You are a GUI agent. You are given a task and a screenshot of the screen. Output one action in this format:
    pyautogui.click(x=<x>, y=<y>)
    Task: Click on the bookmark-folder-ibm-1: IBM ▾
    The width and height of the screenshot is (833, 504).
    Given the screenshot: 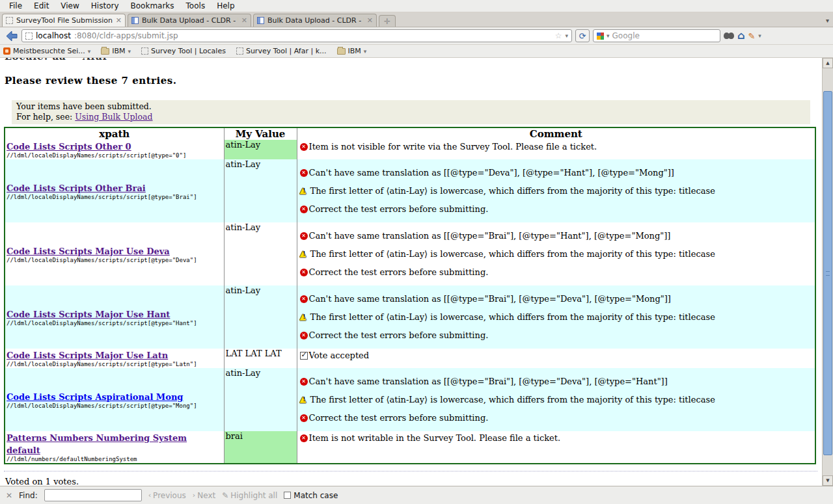 What is the action you would take?
    pyautogui.click(x=116, y=51)
    